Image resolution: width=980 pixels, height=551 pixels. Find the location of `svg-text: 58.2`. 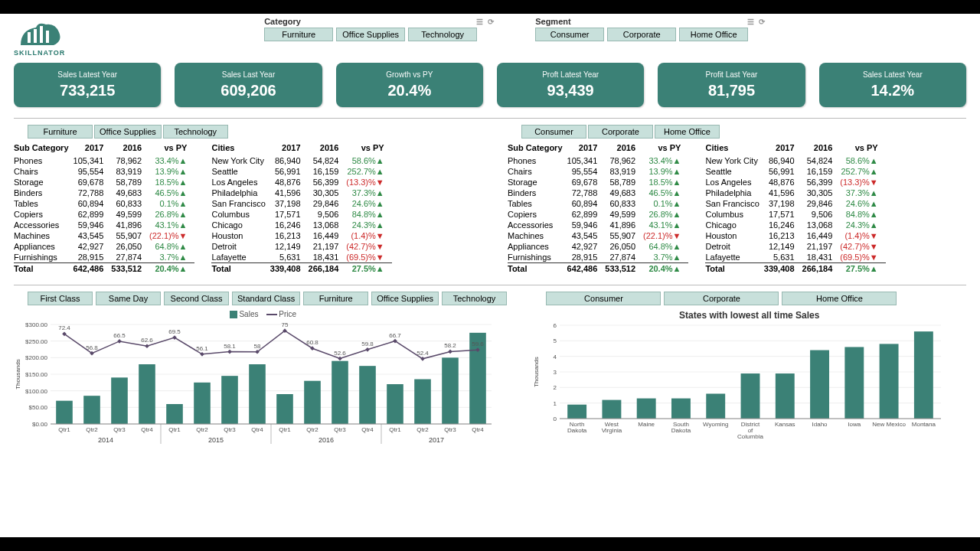

svg-text: 58.2 is located at coordinates (450, 346).